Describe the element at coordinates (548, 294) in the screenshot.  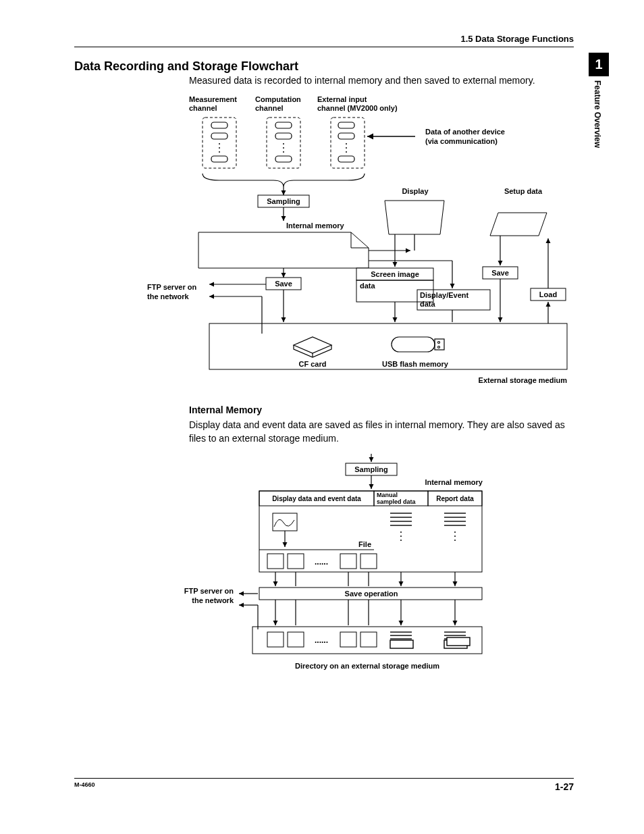
I see `load-label: Load` at that location.